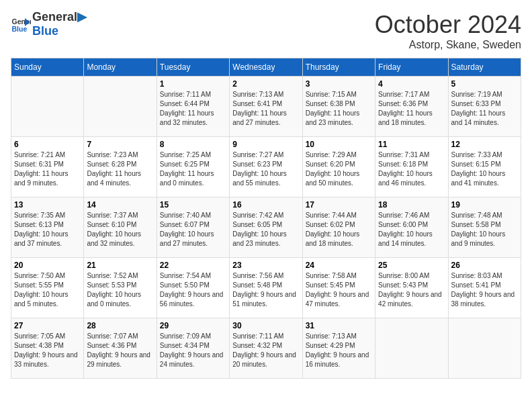 Image resolution: width=532 pixels, height=411 pixels. I want to click on day-number: 26, so click(485, 265).